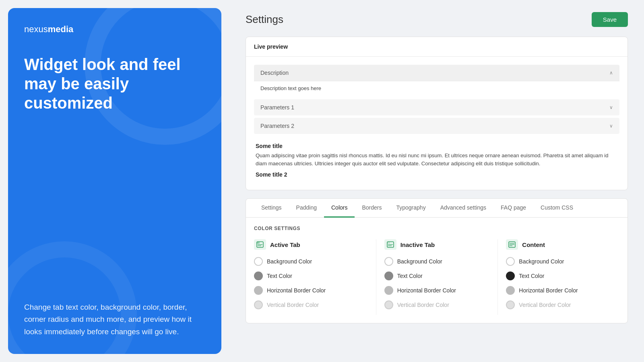 Image resolution: width=644 pixels, height=362 pixels. What do you see at coordinates (61, 29) in the screenshot?
I see `logo-suffix: media` at bounding box center [61, 29].